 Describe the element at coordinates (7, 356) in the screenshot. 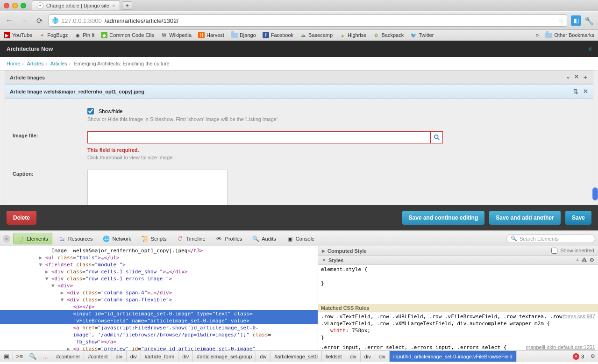

I see `dock-icon: ▣` at that location.